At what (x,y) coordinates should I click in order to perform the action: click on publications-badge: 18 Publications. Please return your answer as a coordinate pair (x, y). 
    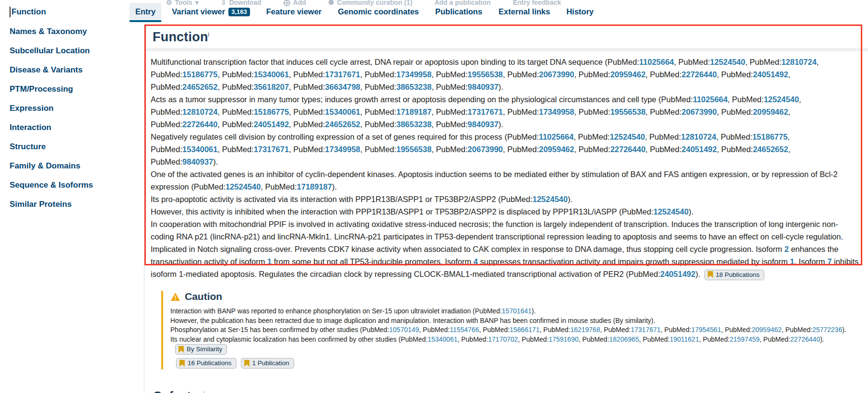
    Looking at the image, I should click on (735, 275).